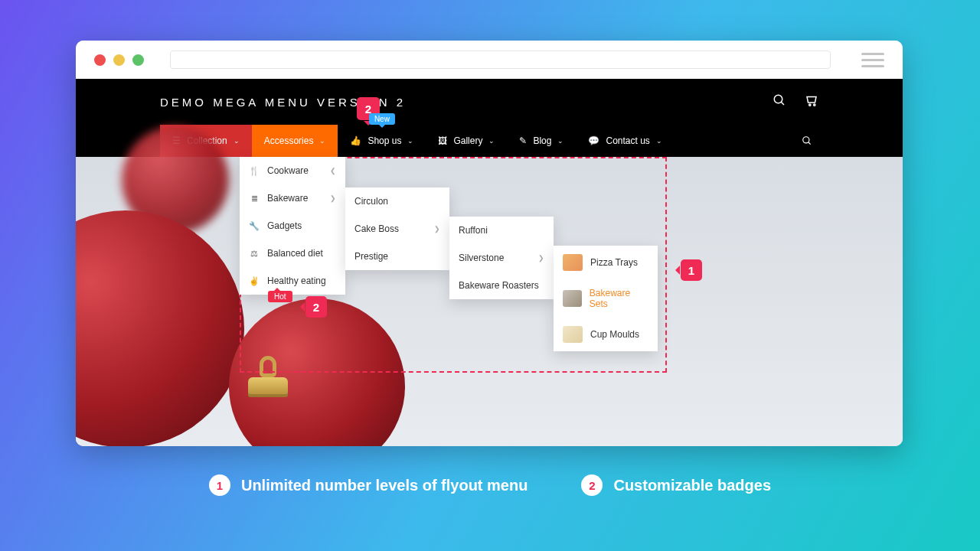  Describe the element at coordinates (443, 141) in the screenshot. I see `image-icon: 🖼` at that location.